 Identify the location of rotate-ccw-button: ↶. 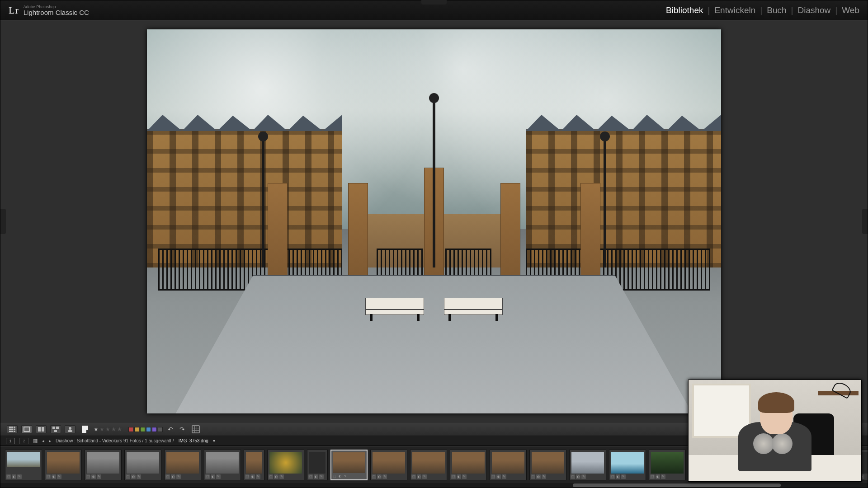
(170, 429).